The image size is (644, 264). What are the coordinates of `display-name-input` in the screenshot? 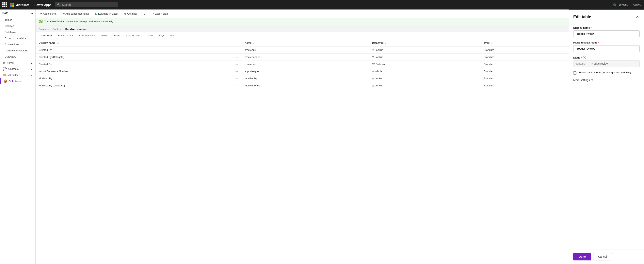 It's located at (606, 34).